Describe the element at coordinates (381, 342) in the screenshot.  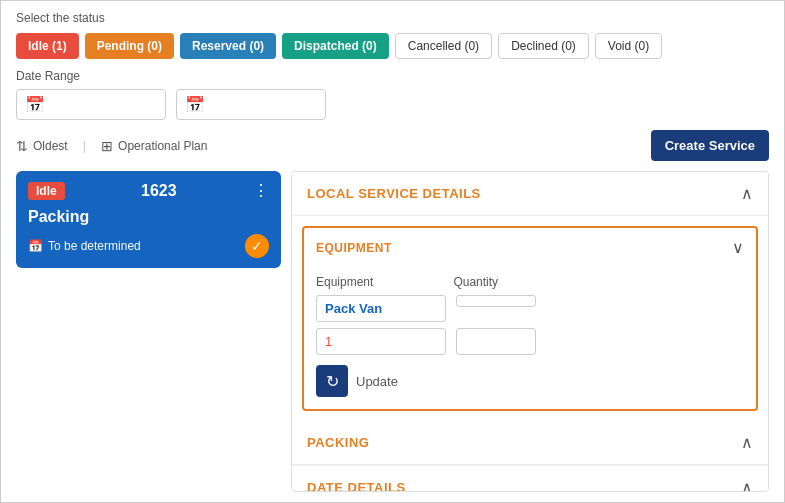
I see `equipment-value: 1` at that location.